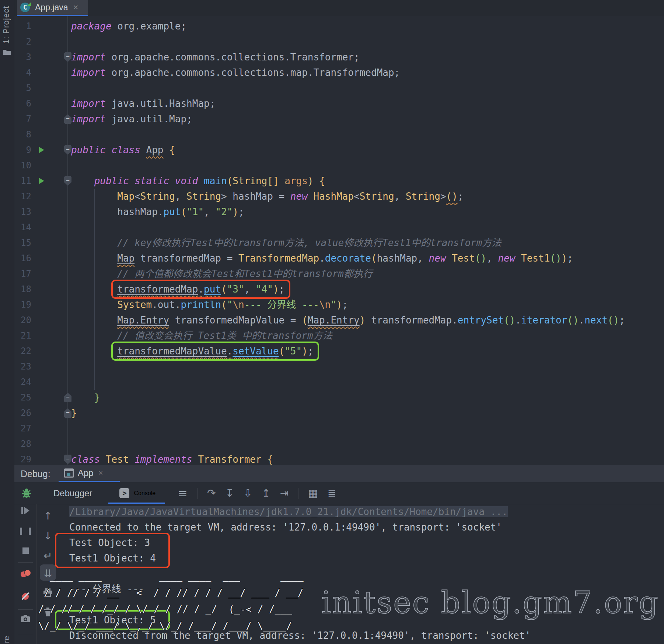 The image size is (664, 644). Describe the element at coordinates (25, 511) in the screenshot. I see `resume-icon` at that location.